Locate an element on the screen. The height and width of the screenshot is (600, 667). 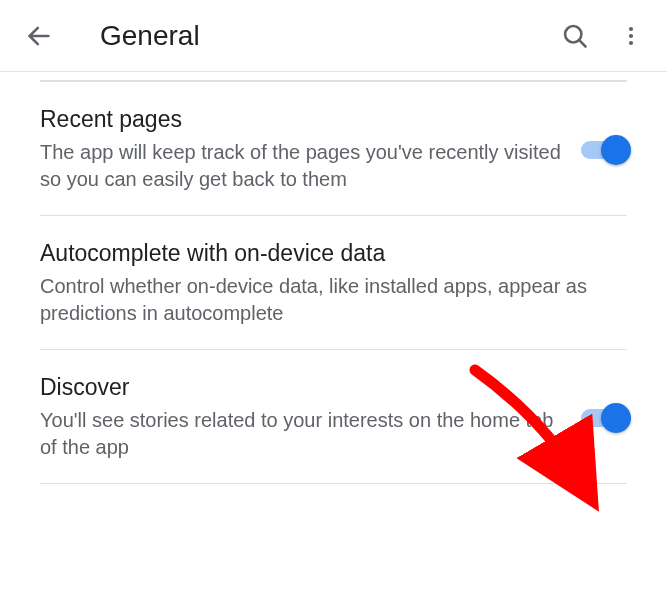
page-title: General is located at coordinates (326, 36).